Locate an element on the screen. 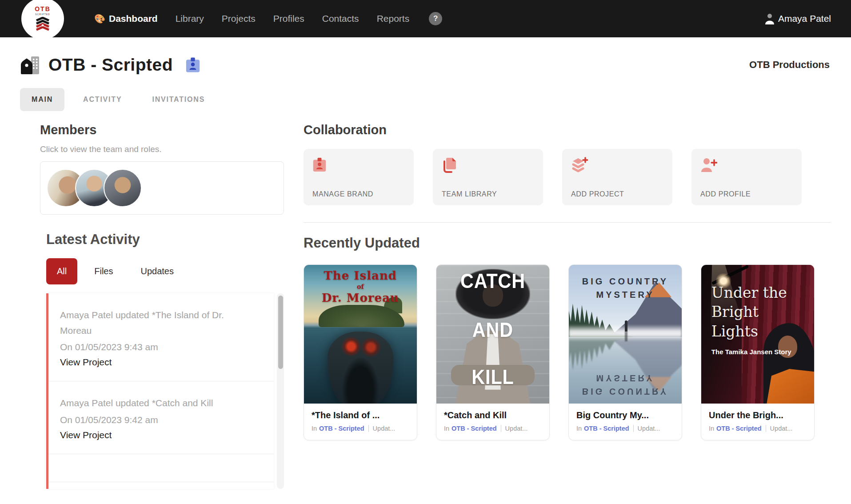 The image size is (851, 504). poster-title-line: KILL is located at coordinates (493, 377).